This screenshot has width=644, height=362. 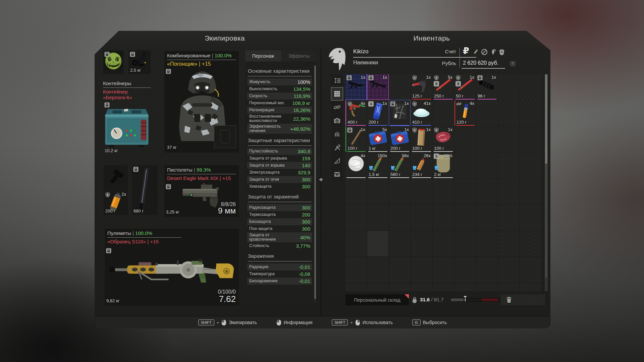 I want to click on inventory-item-injector: 1x125 г, so click(x=421, y=87).